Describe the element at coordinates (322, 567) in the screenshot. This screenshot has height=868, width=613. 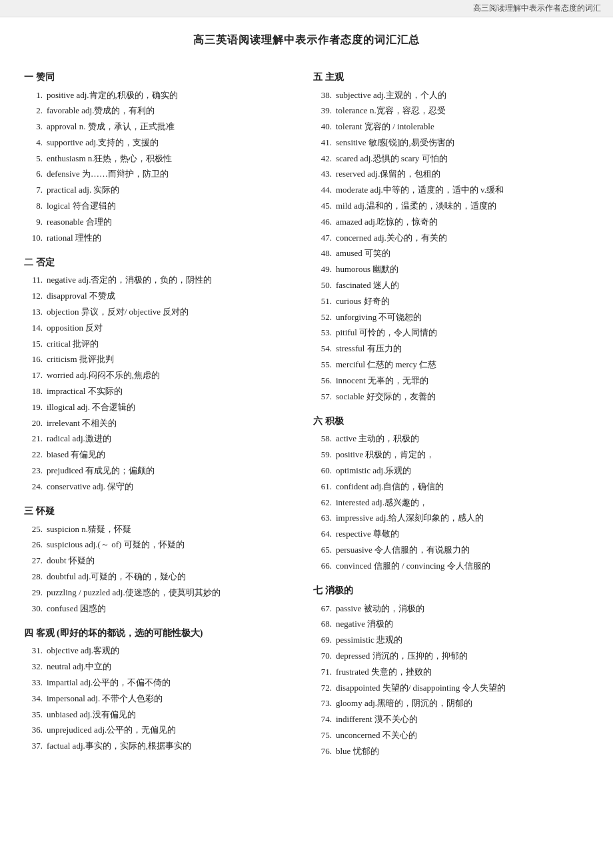
I see `item-number: 66.` at that location.